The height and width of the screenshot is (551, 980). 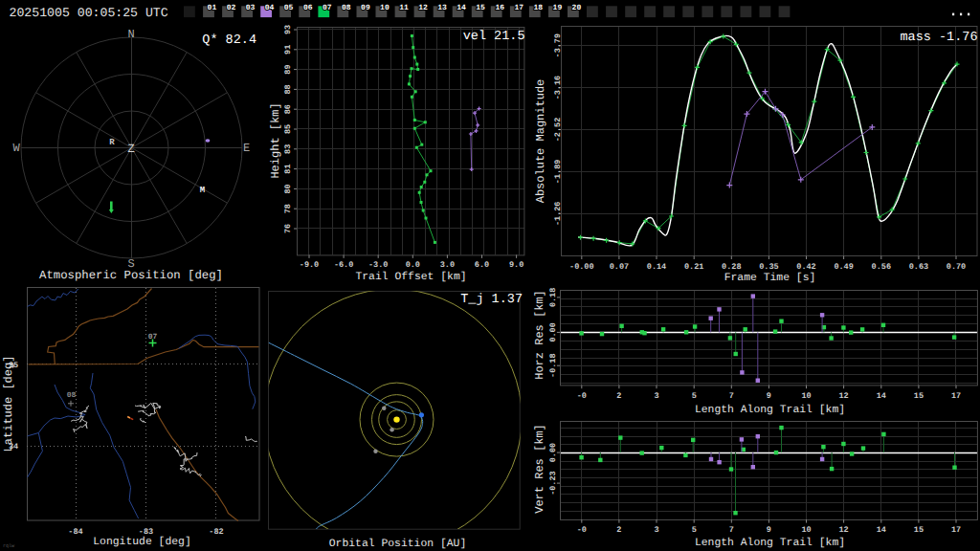 I want to click on svg-text: 85, so click(x=288, y=129).